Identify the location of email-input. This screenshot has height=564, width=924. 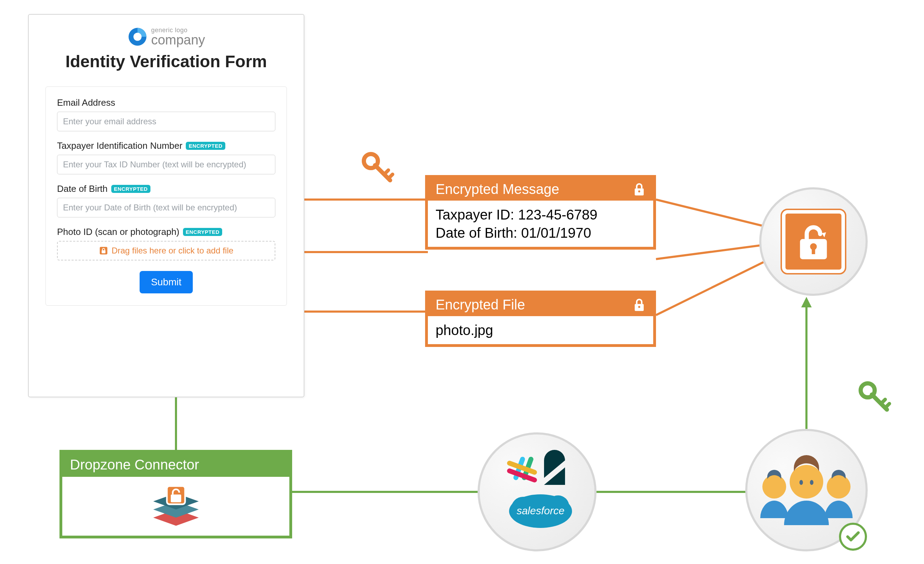
(166, 122).